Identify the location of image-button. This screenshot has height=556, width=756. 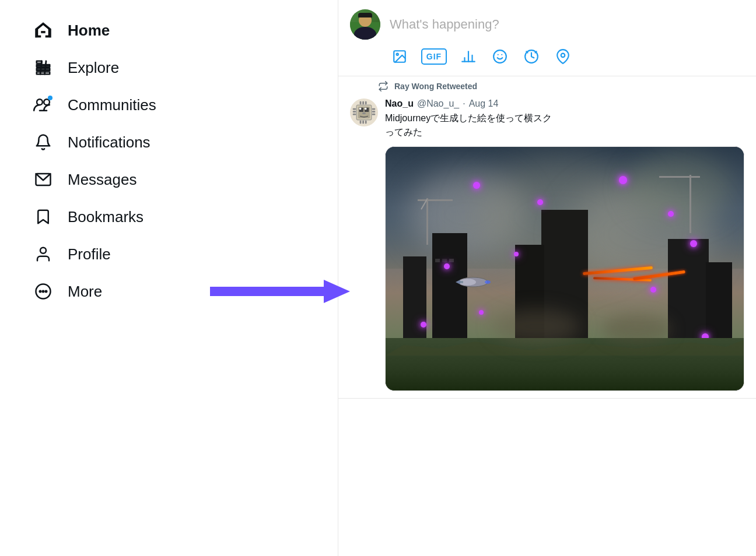
(400, 57).